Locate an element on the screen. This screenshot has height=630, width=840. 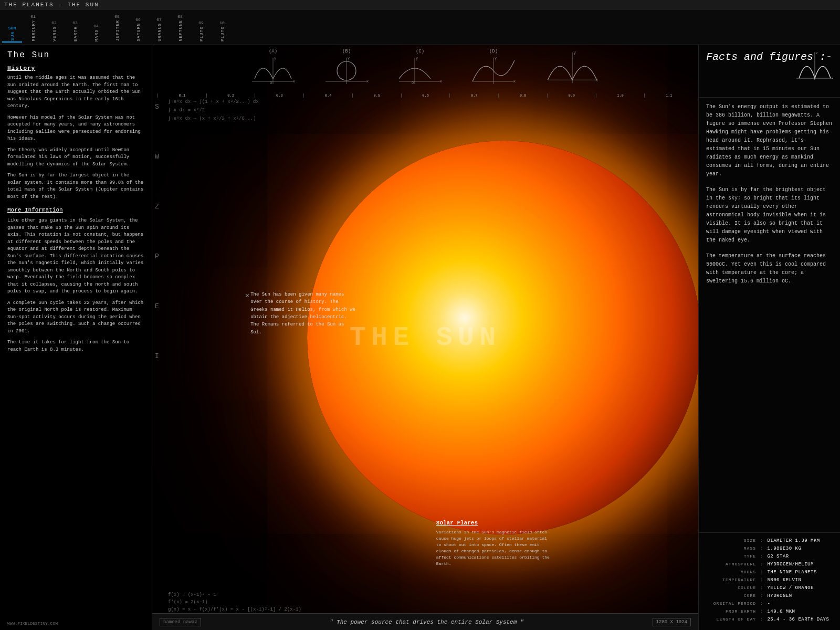
graph-d-label: (D) is located at coordinates (494, 51).